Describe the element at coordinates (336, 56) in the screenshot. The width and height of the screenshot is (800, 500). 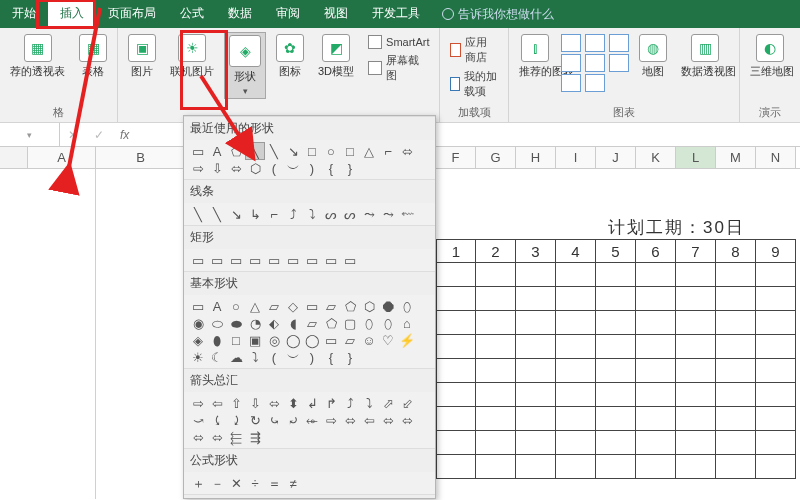
I see `model3d-button: ◩ 3D模型` at that location.